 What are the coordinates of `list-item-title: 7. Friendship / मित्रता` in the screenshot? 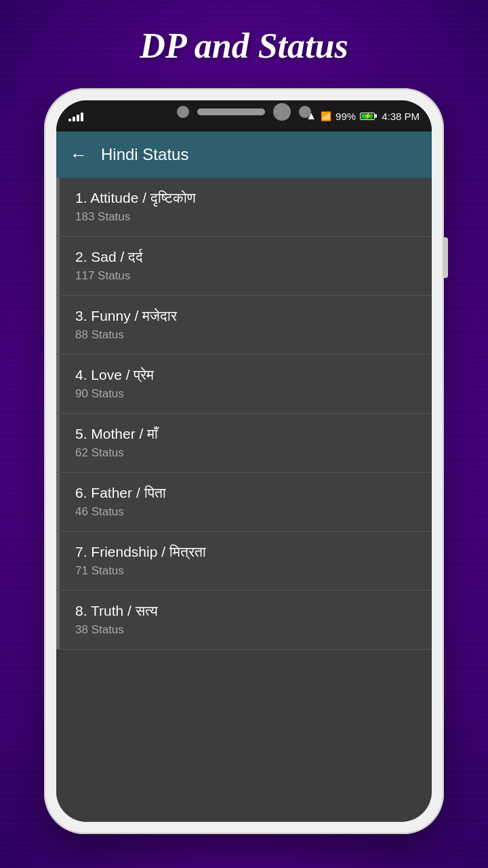 It's located at (247, 552).